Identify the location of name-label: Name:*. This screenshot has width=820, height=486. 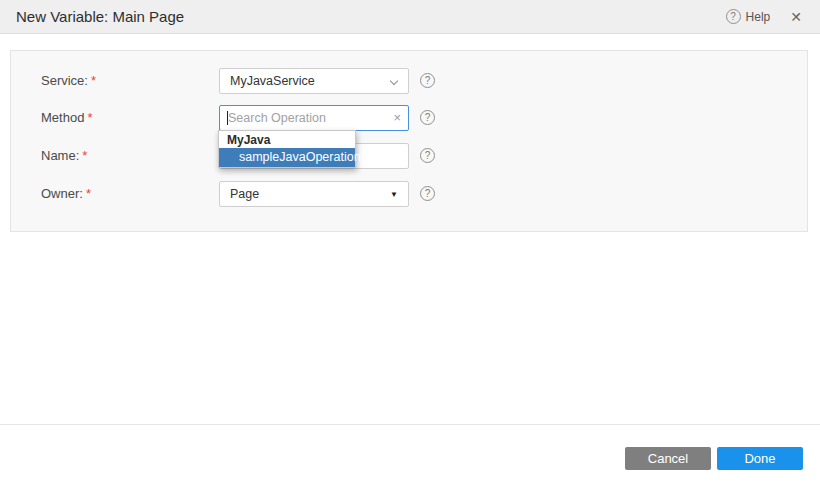
(64, 156).